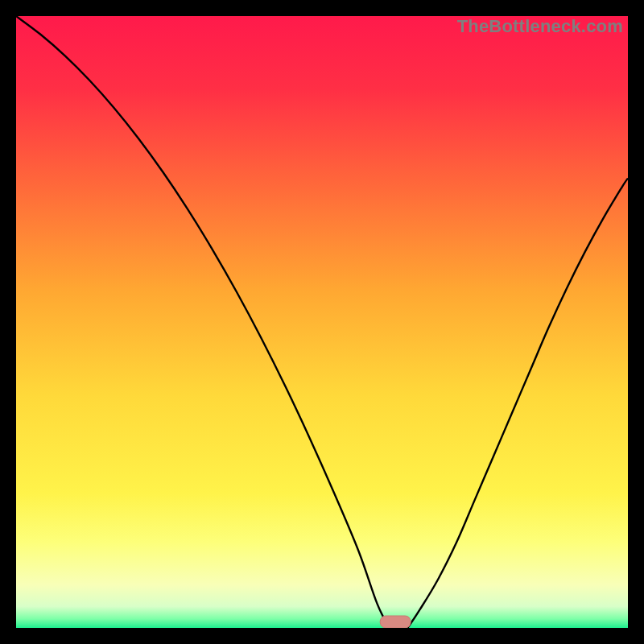  I want to click on attribution-label: TheBottleneck.com, so click(540, 27).